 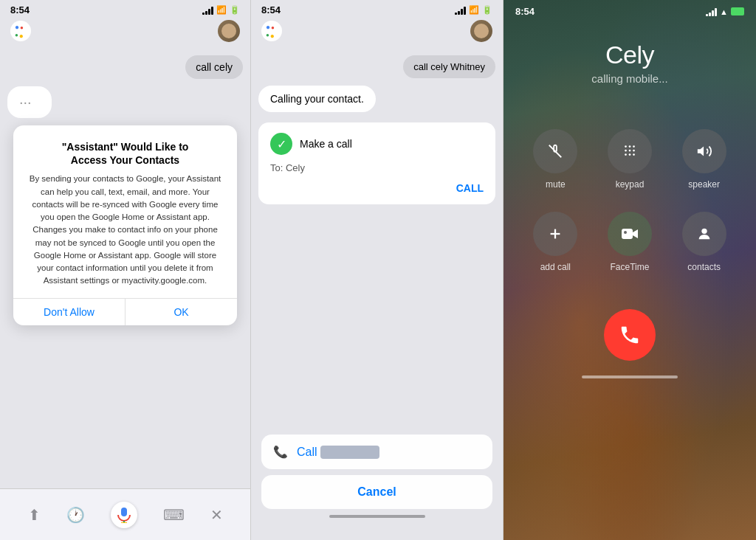 What do you see at coordinates (307, 451) in the screenshot?
I see `call-prefix: Call` at bounding box center [307, 451].